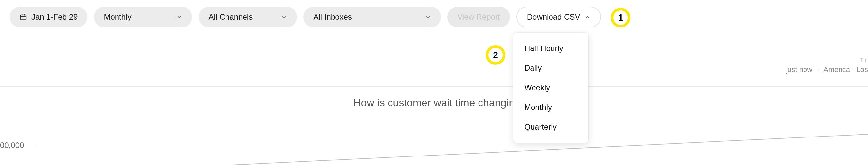  What do you see at coordinates (434, 87) in the screenshot?
I see `divider` at bounding box center [434, 87].